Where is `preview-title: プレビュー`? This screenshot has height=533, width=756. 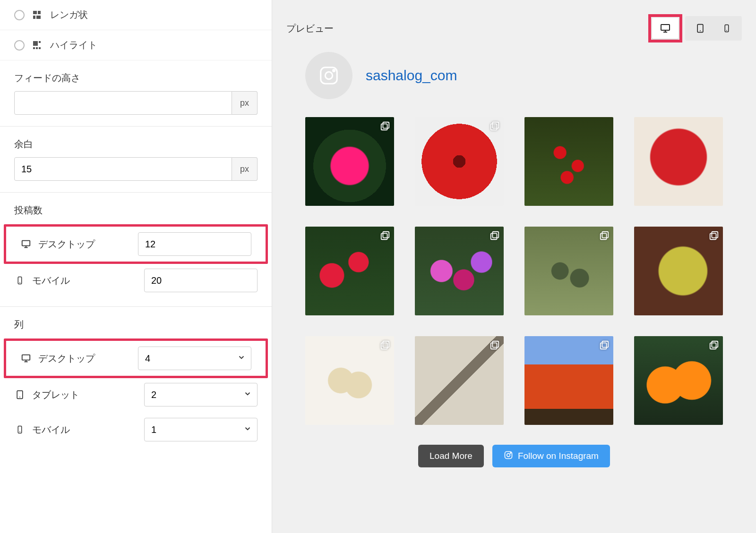 preview-title: プレビュー is located at coordinates (310, 28).